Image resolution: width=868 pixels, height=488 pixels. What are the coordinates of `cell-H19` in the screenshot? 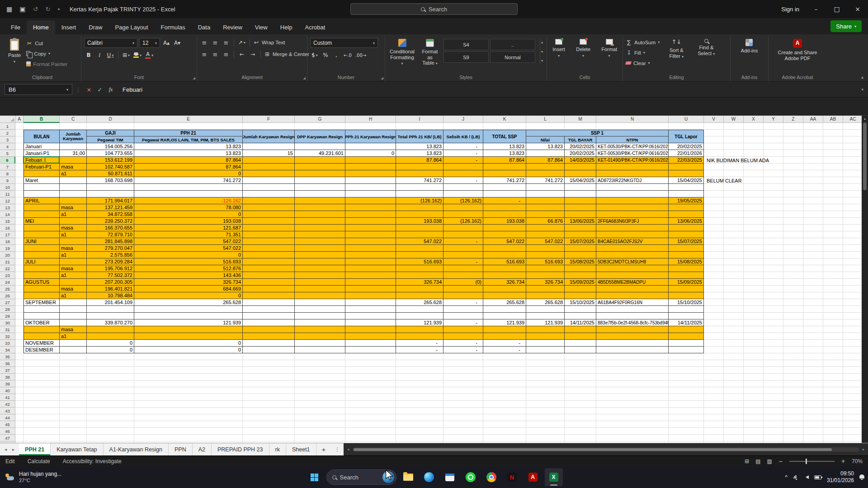 It's located at (371, 249).